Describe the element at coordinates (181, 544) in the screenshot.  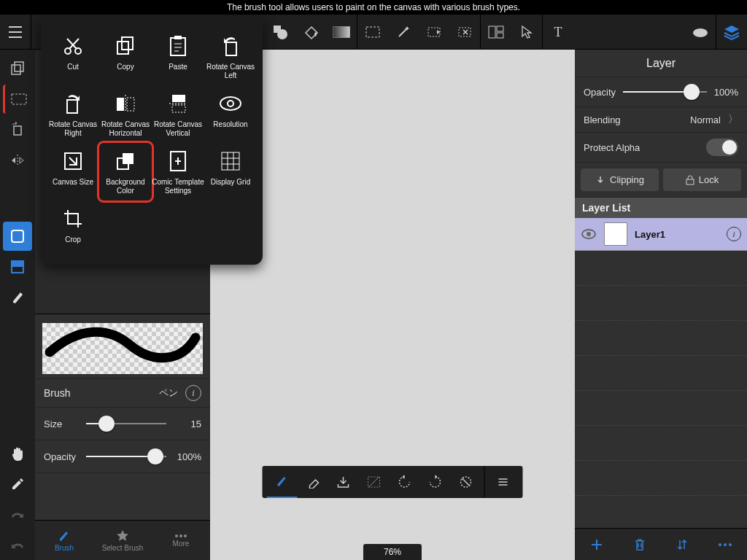
I see `tab-more-label: More` at that location.